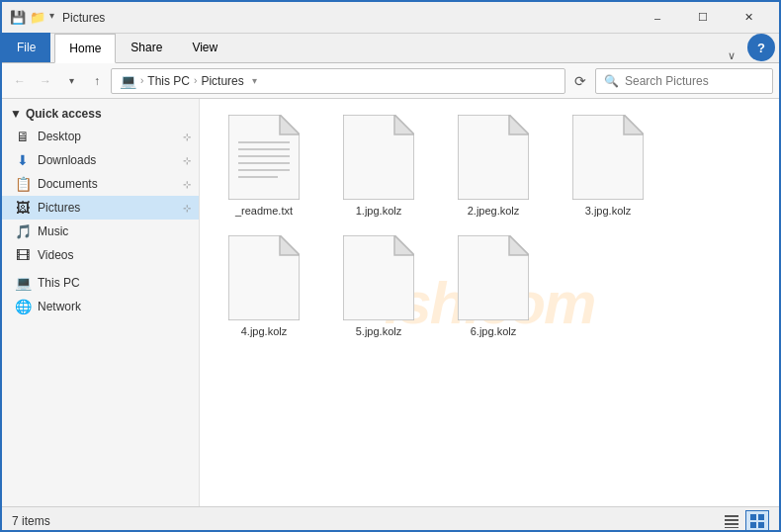 This screenshot has height=532, width=781. What do you see at coordinates (23, 160) in the screenshot?
I see `downloads-icon: ⬇` at bounding box center [23, 160].